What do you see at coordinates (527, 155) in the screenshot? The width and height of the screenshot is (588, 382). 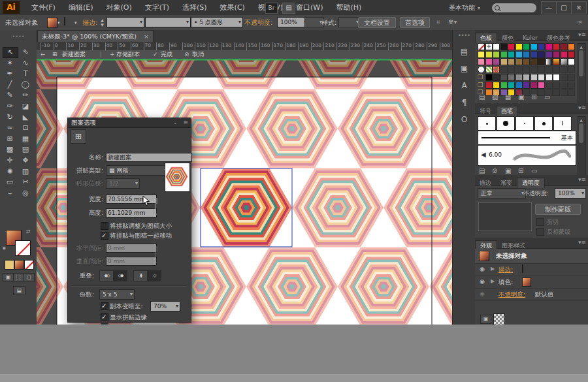 I see `brush-calligraphic-row: ◀6.00` at bounding box center [527, 155].